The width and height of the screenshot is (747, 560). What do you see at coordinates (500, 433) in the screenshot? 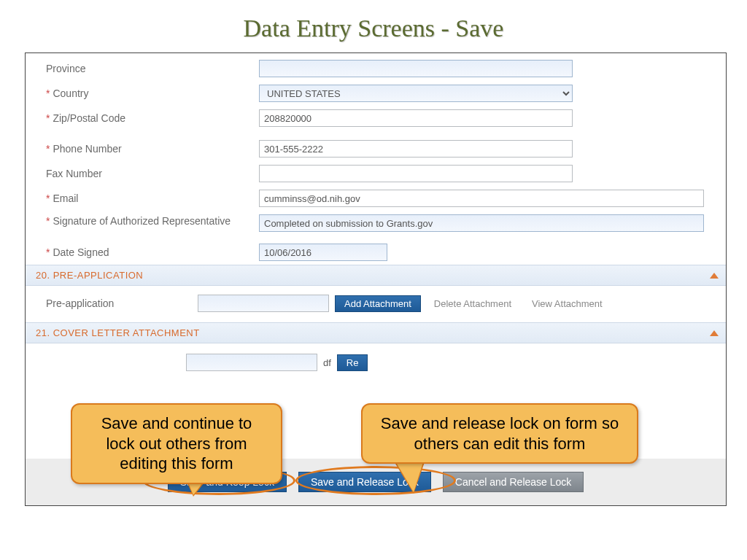
I see `callout-release-lock: Save and release lock on form so others …` at bounding box center [500, 433].